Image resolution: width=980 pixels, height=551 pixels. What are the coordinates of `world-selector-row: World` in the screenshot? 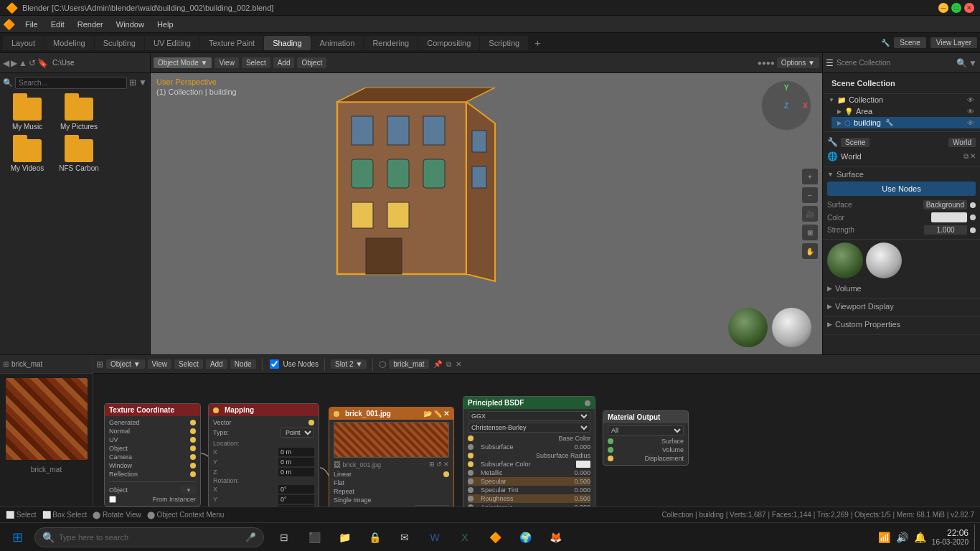 It's located at (962, 142).